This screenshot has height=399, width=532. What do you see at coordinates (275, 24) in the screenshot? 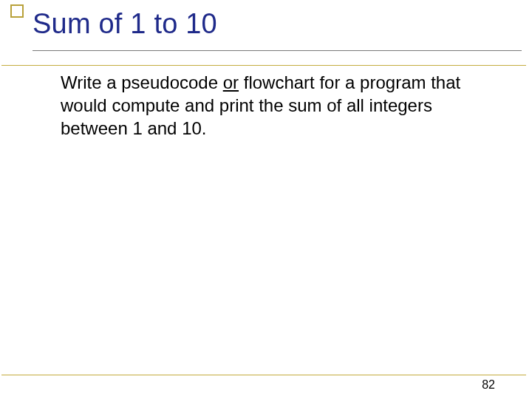
I see `slide-title: Sum of 1 to 10` at bounding box center [275, 24].